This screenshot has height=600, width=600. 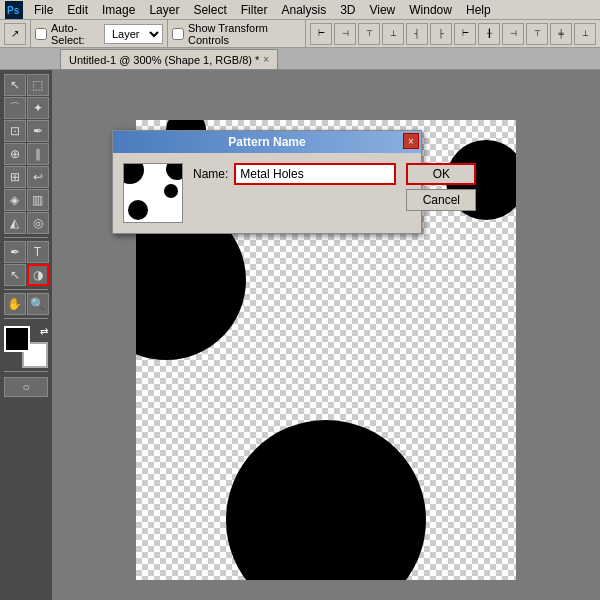 I want to click on menu-analysis: Analysis, so click(x=304, y=10).